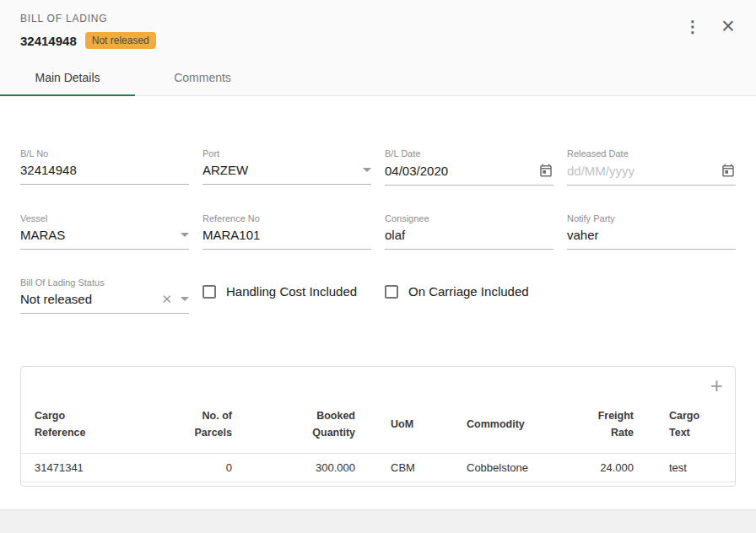 The height and width of the screenshot is (533, 756). Describe the element at coordinates (469, 167) in the screenshot. I see `field-bl-date: B/L Date 04/03/2020` at that location.